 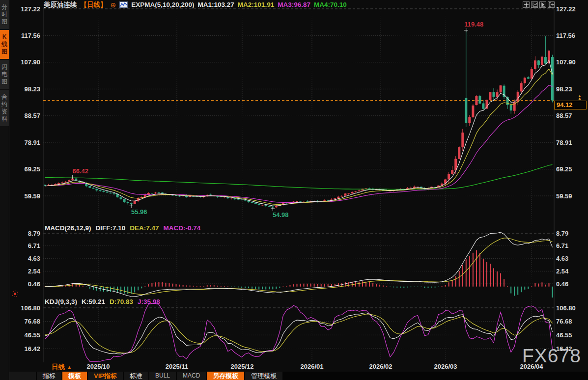 I want to click on axis-chart-play-icon, so click(x=543, y=5).